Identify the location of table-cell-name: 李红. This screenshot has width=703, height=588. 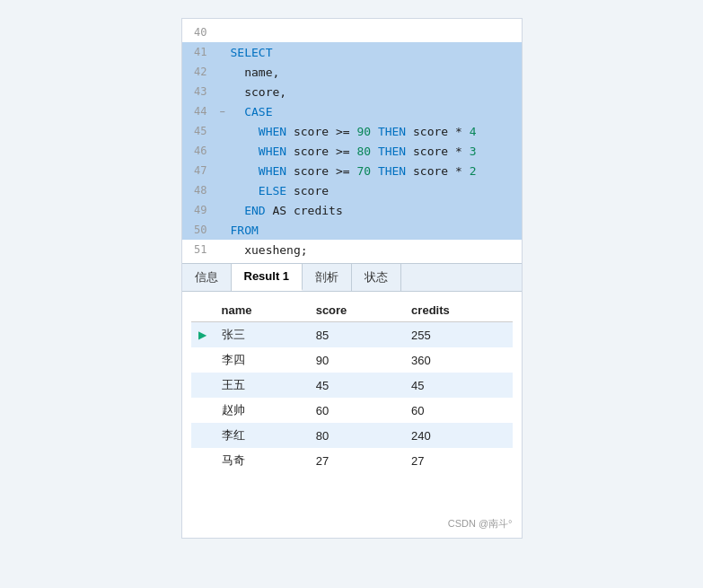
(262, 435).